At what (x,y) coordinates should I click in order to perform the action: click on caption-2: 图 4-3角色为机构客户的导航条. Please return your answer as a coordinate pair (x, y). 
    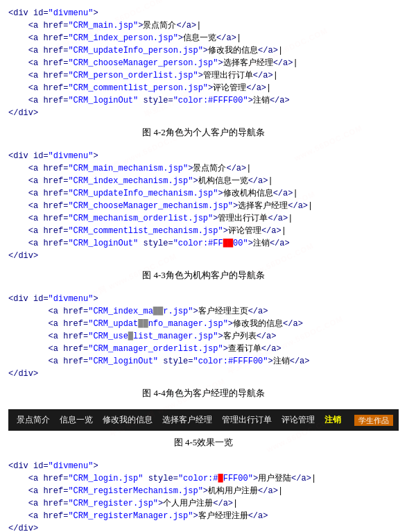
    Looking at the image, I should click on (204, 275).